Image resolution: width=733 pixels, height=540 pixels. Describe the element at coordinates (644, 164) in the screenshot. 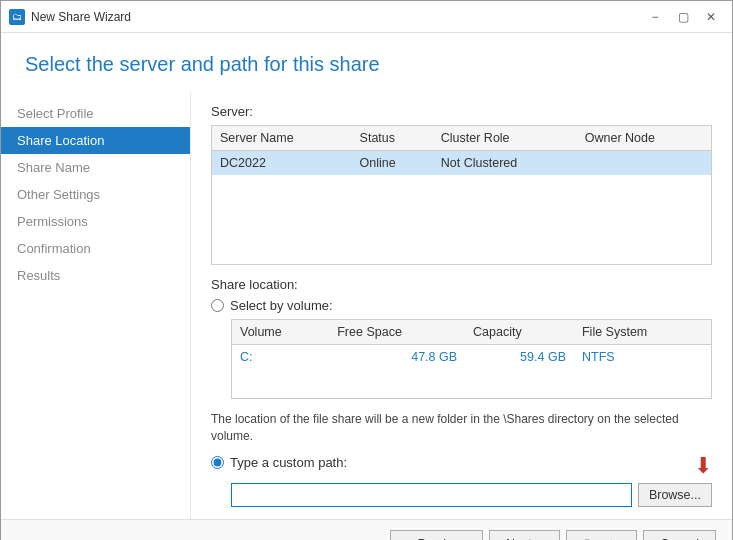

I see `cell-owner-node` at that location.